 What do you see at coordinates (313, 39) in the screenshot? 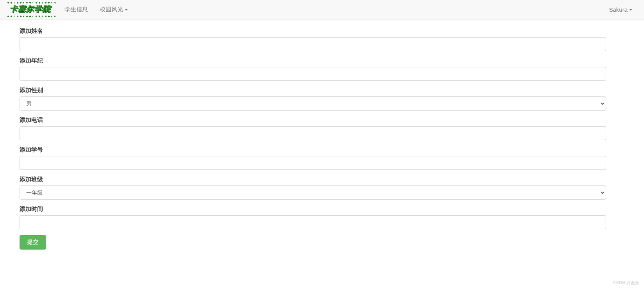
I see `form-group-name: 添加姓名` at bounding box center [313, 39].